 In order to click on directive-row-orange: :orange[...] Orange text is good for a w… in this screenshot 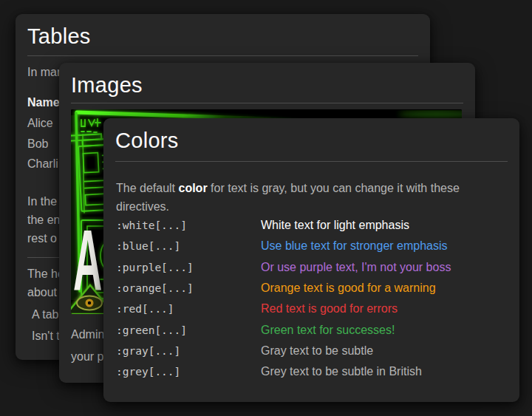, I will do `click(312, 288)`.